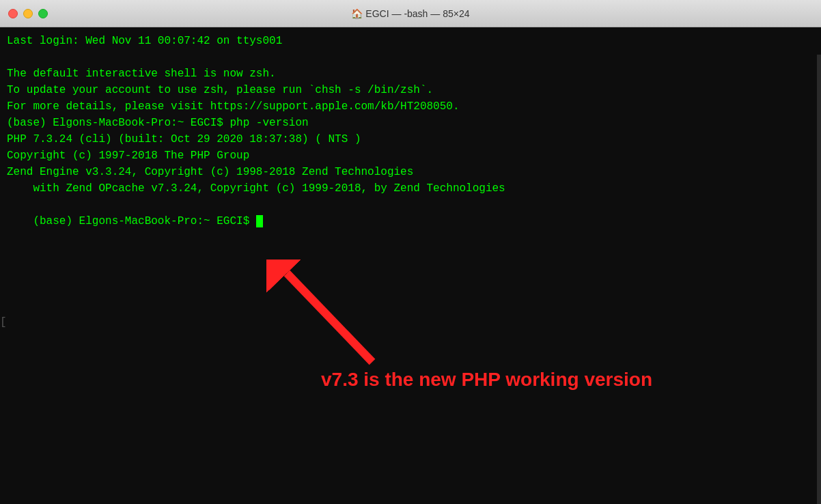 The width and height of the screenshot is (821, 504). Describe the element at coordinates (410, 14) in the screenshot. I see `title-bar: 🏠 EGCI — -bash — 85×24` at that location.